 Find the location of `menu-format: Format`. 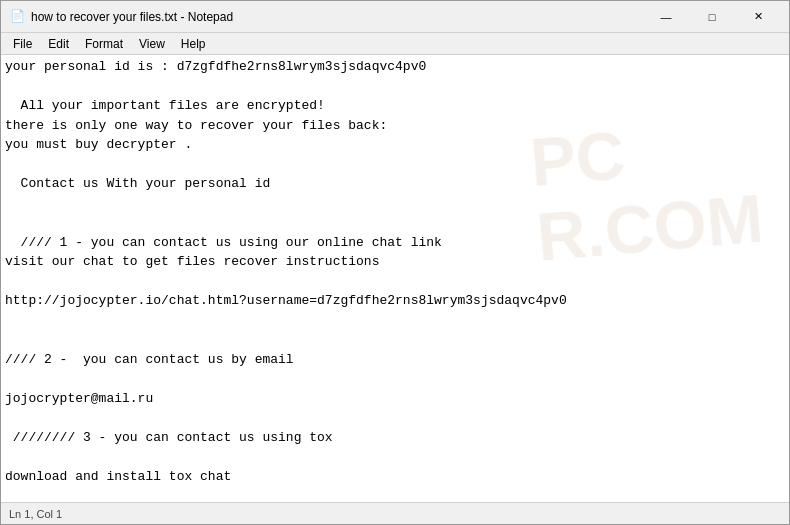

menu-format: Format is located at coordinates (104, 44).